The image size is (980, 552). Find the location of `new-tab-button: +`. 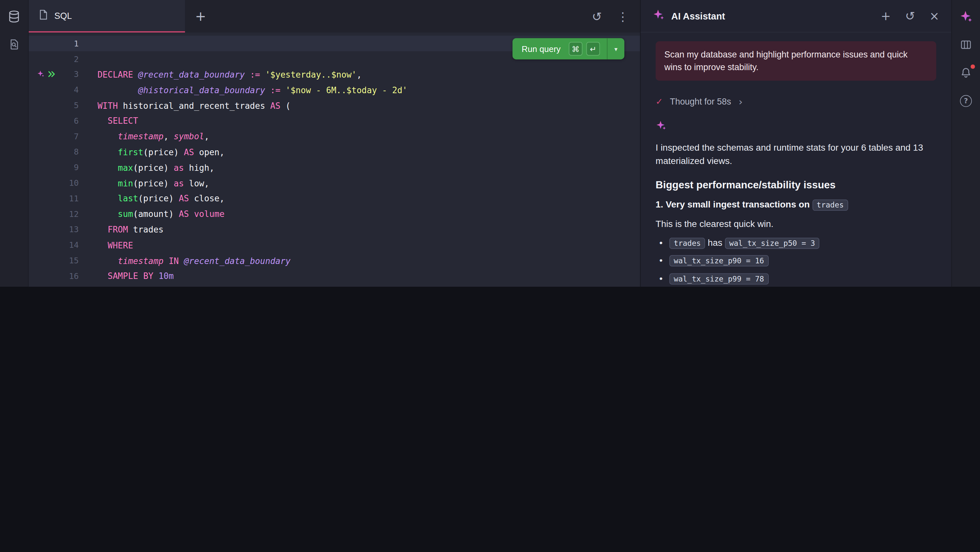

new-tab-button: + is located at coordinates (200, 16).